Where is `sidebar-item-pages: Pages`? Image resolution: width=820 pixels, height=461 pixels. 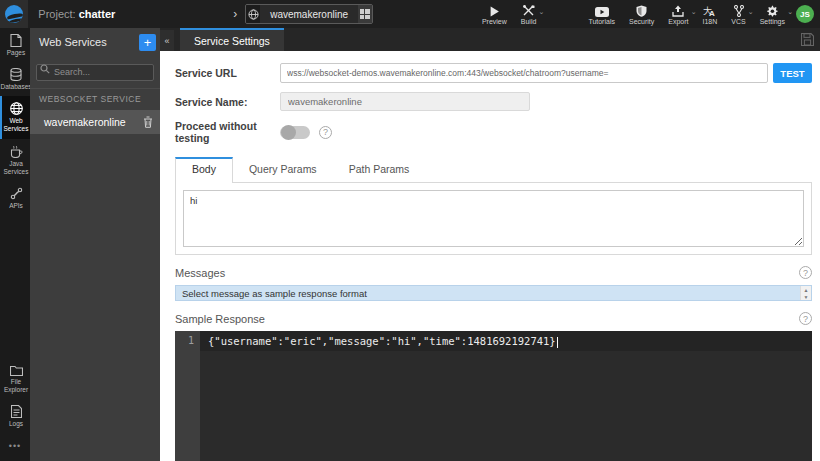 sidebar-item-pages: Pages is located at coordinates (15, 45).